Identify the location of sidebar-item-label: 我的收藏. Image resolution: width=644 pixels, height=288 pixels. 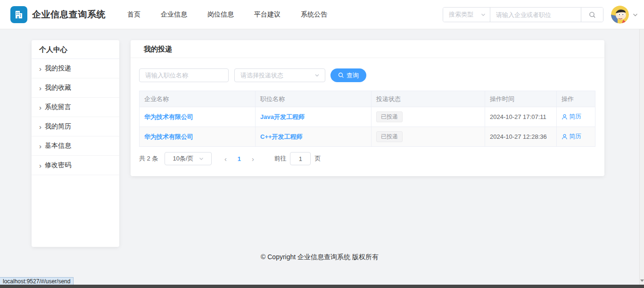
(58, 88).